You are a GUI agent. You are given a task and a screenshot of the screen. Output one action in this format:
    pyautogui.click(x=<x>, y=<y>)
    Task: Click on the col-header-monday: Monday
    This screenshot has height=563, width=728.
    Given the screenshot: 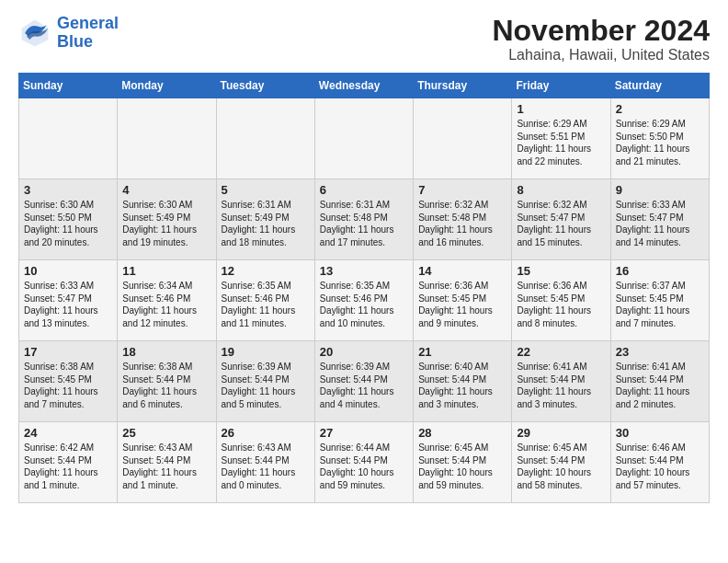 What is the action you would take?
    pyautogui.click(x=167, y=86)
    